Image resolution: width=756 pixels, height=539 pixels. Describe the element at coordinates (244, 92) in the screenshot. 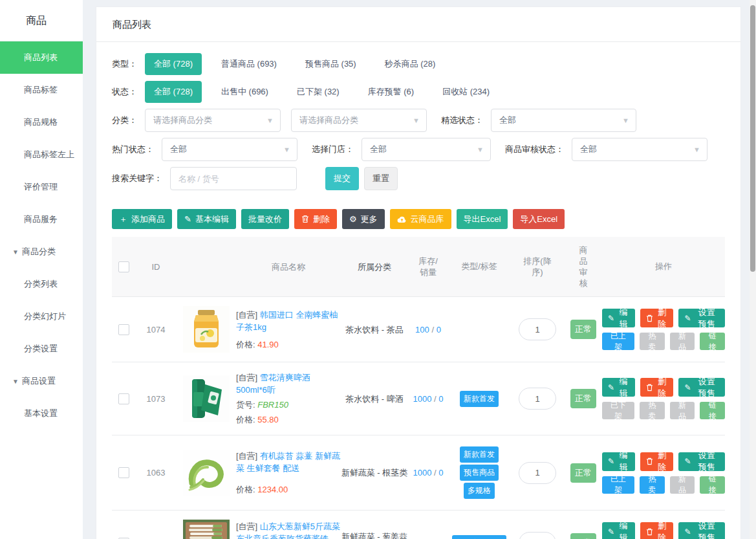

I see `status-option-onsale: 出售中 (696)` at that location.